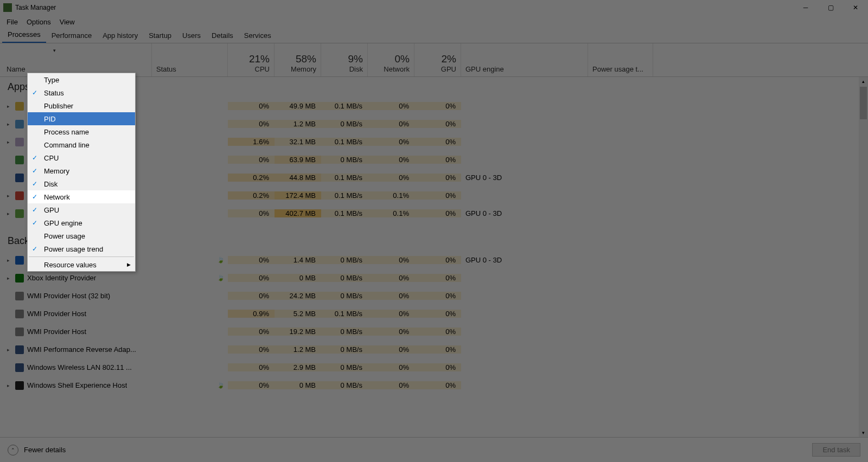  Describe the element at coordinates (120, 36) in the screenshot. I see `tab-app-history: App history` at that location.